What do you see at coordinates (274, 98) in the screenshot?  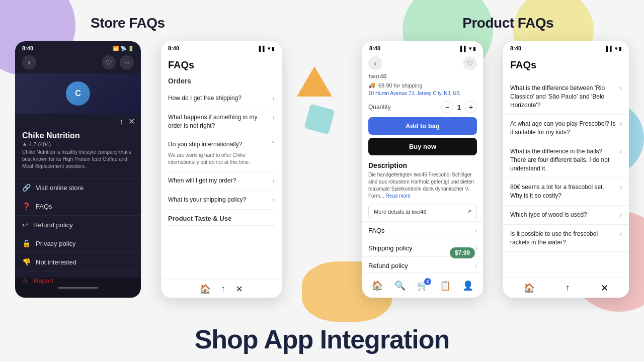 I see `faq-chevron-1: ›` at bounding box center [274, 98].